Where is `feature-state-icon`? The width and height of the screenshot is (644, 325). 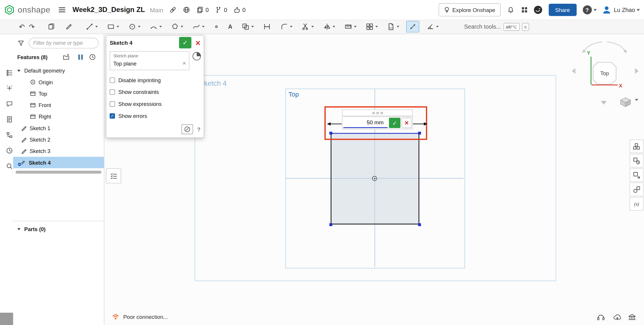
feature-state-icon is located at coordinates (197, 56).